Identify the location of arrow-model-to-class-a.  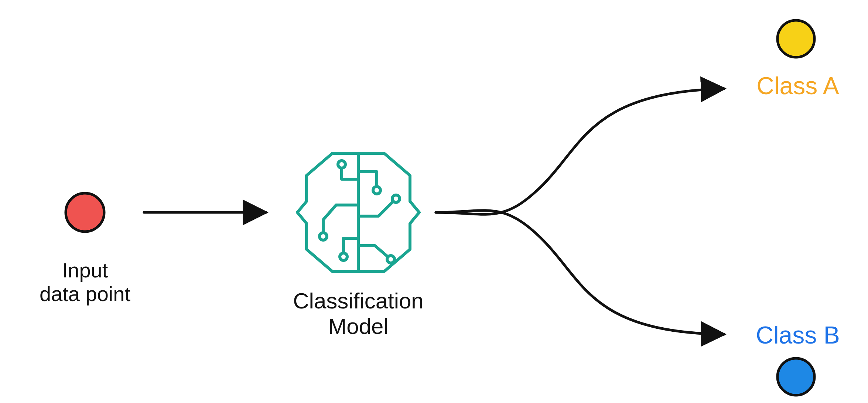
(580, 151).